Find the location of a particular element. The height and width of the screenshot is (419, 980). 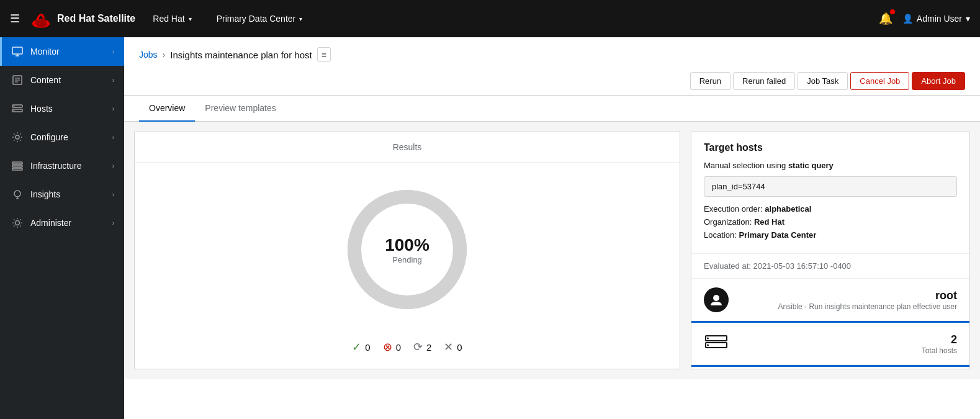

location-label: Location: is located at coordinates (720, 235).